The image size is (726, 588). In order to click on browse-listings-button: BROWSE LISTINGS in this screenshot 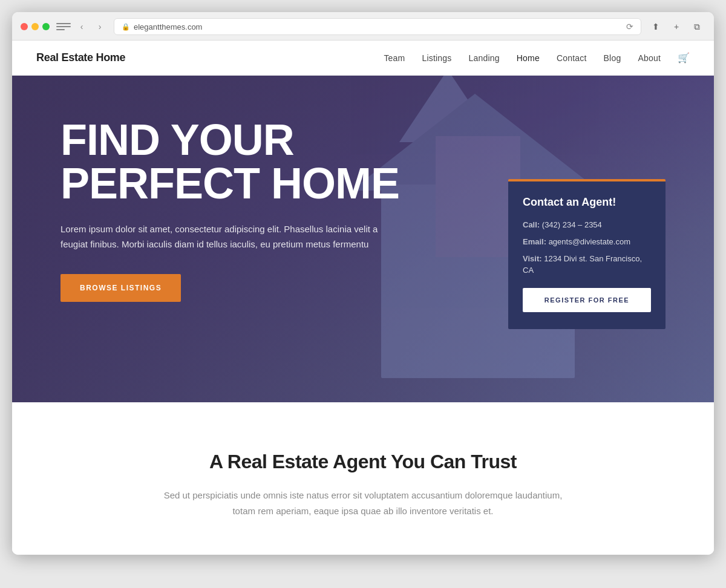, I will do `click(121, 288)`.